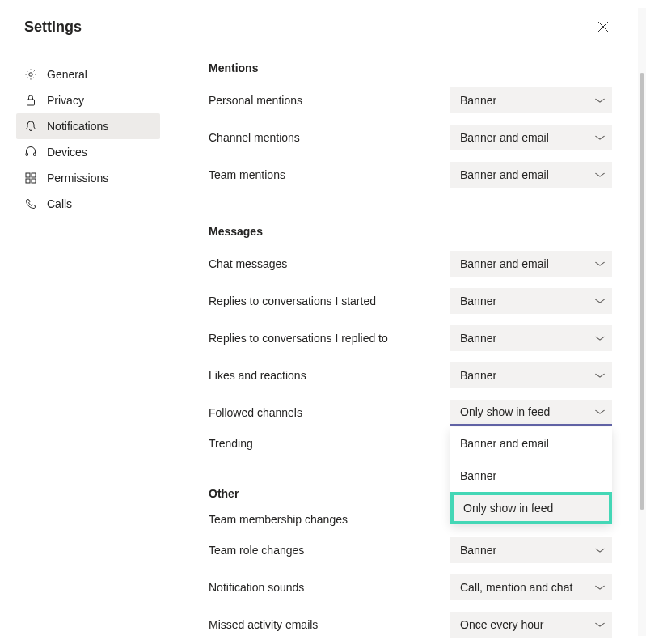  Describe the element at coordinates (231, 443) in the screenshot. I see `setting-label: Trending` at that location.